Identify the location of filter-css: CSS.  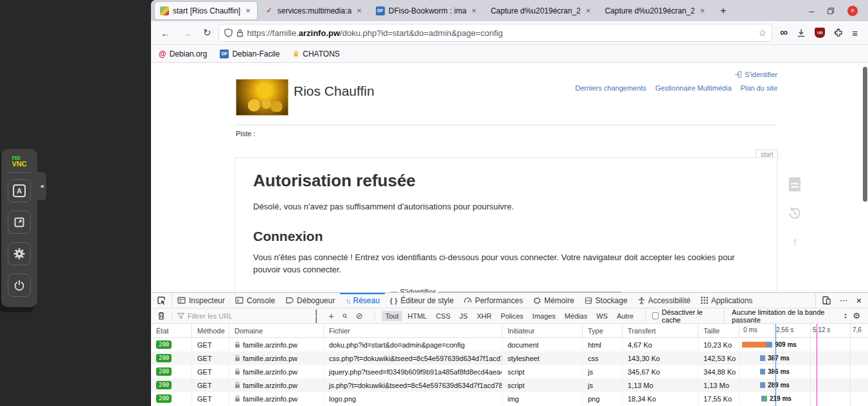
(443, 316).